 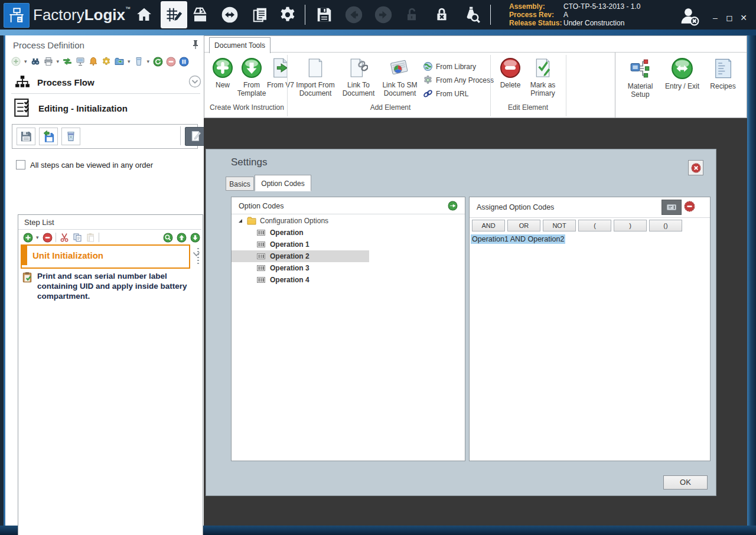 What do you see at coordinates (348, 221) in the screenshot?
I see `tree-root-row: Configuration Options` at bounding box center [348, 221].